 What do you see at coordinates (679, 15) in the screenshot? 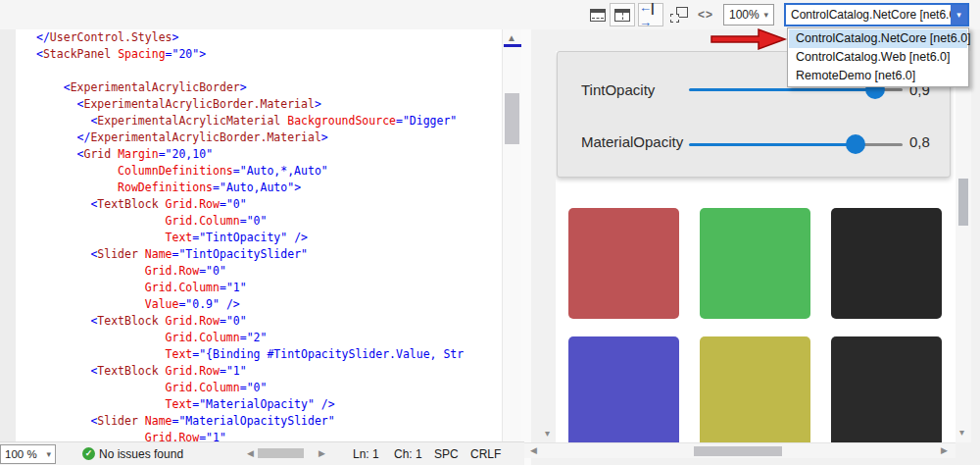
I see `float-window-button` at bounding box center [679, 15].